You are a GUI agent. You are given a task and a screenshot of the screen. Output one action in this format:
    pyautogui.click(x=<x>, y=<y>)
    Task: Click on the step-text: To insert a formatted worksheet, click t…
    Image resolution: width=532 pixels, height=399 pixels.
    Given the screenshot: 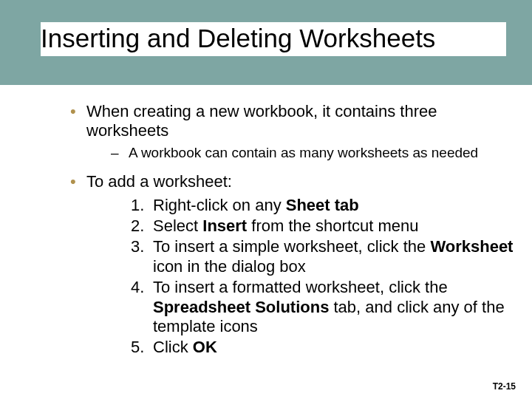 What is the action you would take?
    pyautogui.click(x=300, y=287)
    